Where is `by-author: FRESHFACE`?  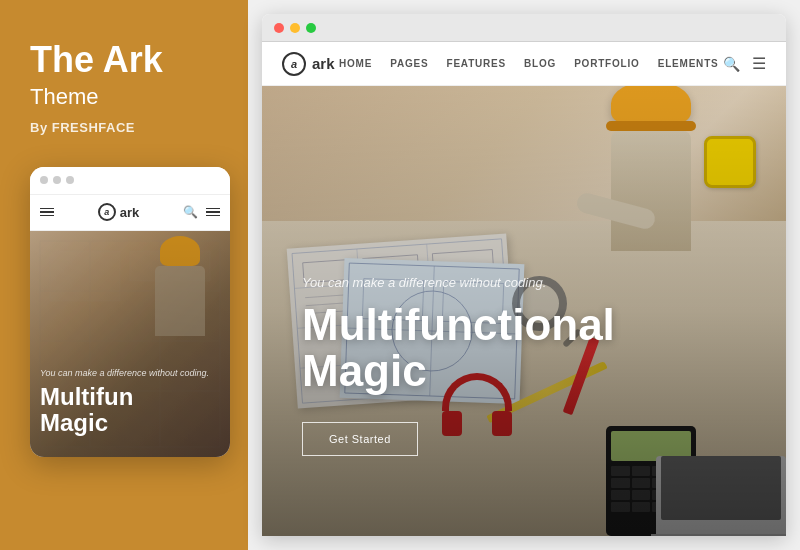
by-author: FRESHFACE is located at coordinates (94, 128).